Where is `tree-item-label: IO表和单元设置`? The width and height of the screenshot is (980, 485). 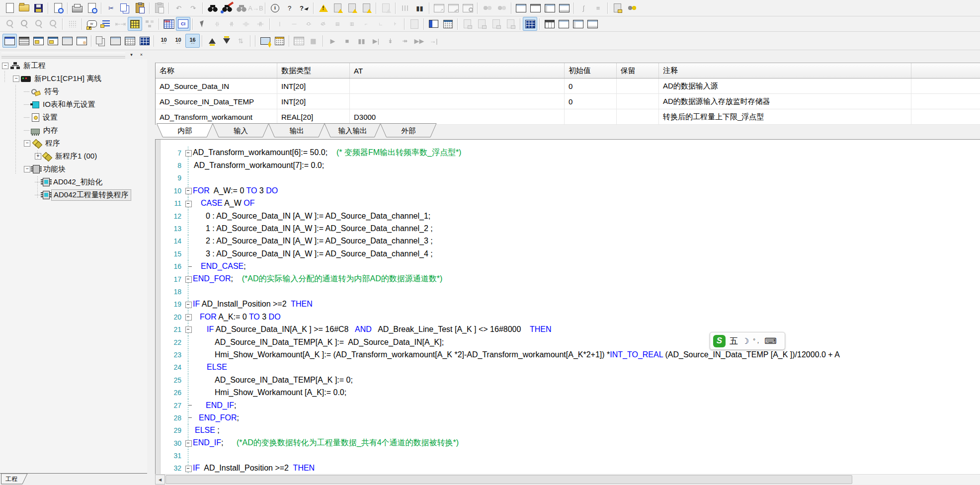 tree-item-label: IO表和单元设置 is located at coordinates (69, 104).